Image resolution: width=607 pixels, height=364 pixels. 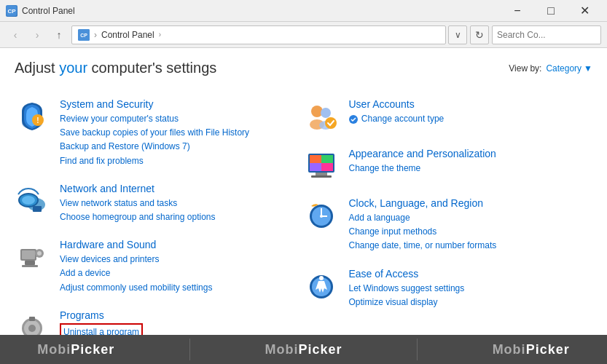 I want to click on minimize-button: −, so click(x=517, y=11).